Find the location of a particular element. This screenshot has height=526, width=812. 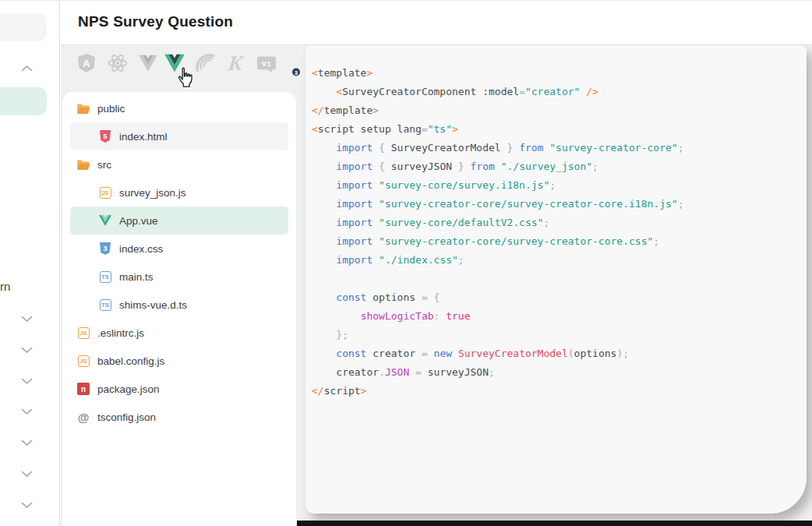

sidebar-item-partial is located at coordinates (23, 27).